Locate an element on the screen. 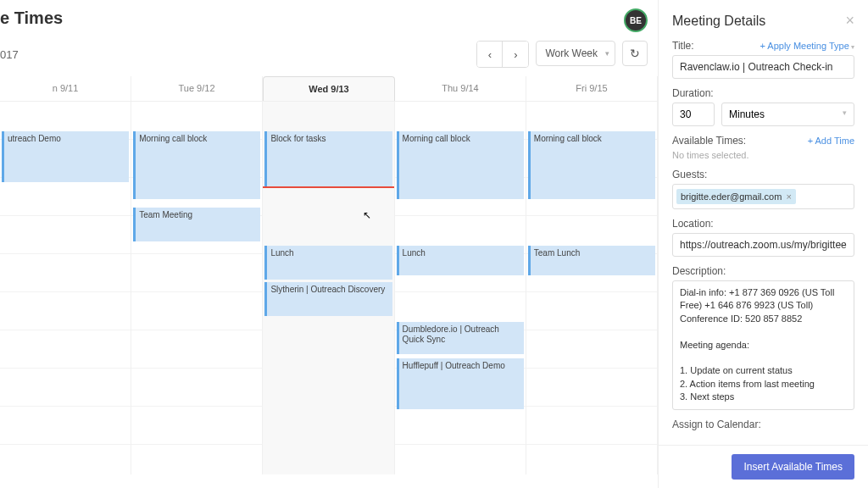 This screenshot has width=868, height=488. available-times-label: Available Times: is located at coordinates (709, 141).